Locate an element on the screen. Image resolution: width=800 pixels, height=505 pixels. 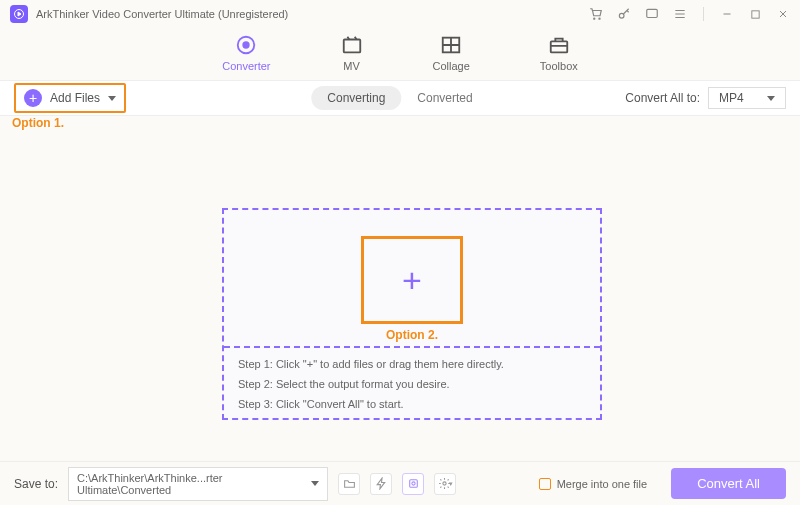
titlebar: ArkThinker Video Converter Ultimate (Unr… is located at coordinates (400, 14).